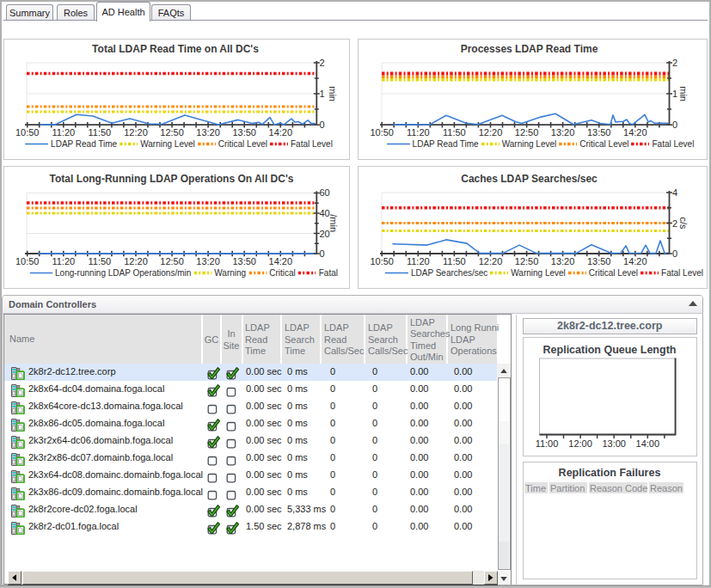  What do you see at coordinates (580, 444) in the screenshot?
I see `svg-text: 12:00` at bounding box center [580, 444].